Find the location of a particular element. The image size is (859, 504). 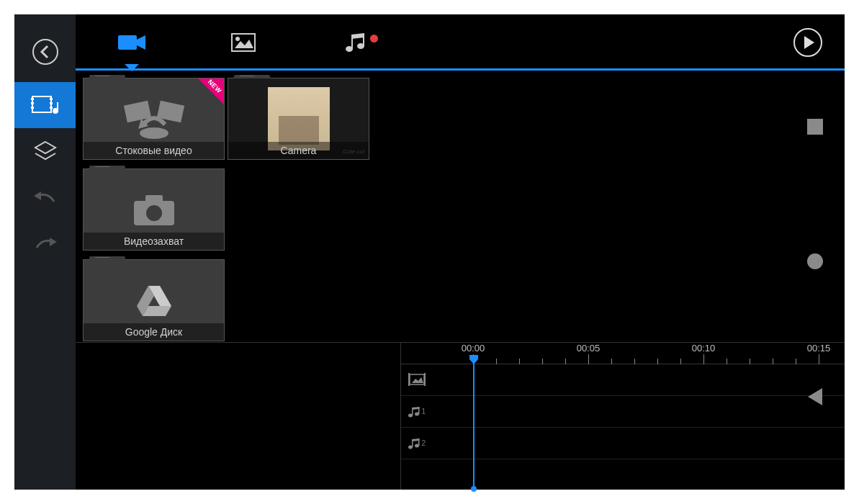

undo-icon is located at coordinates (45, 197).